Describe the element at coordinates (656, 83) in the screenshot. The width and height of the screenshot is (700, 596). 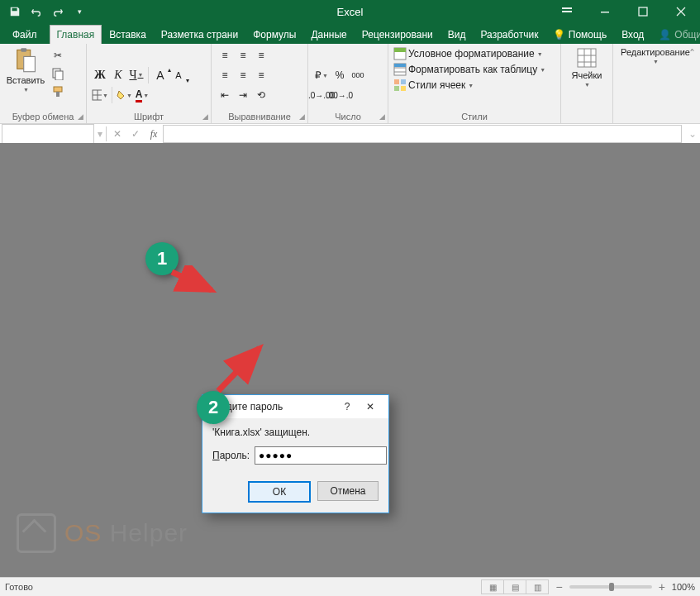
I see `group-editing: Редактирование▼ ˄` at that location.